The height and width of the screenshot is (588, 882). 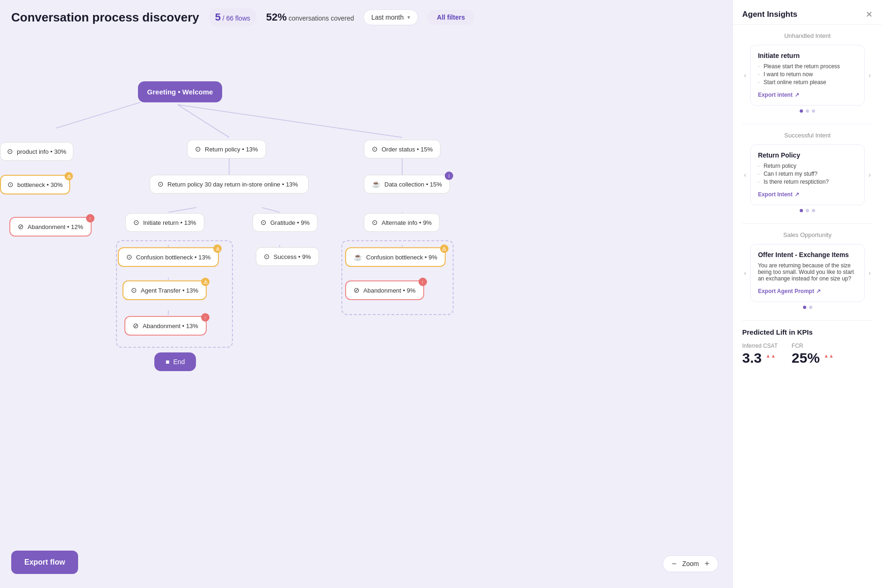 I want to click on sales-opportunity-nav: ‹ Offer Intent - Exchange Items You are …, so click(x=807, y=273).